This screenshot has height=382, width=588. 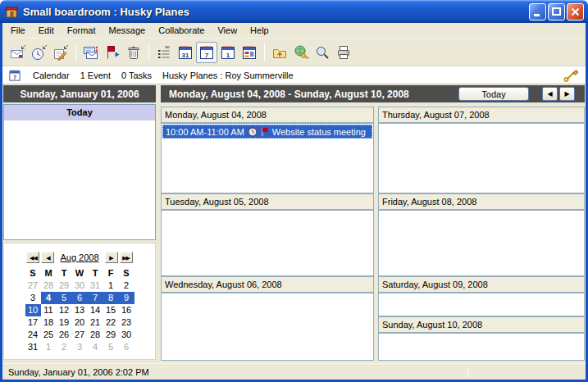 What do you see at coordinates (185, 54) in the screenshot?
I see `svg-text: 31` at bounding box center [185, 54].